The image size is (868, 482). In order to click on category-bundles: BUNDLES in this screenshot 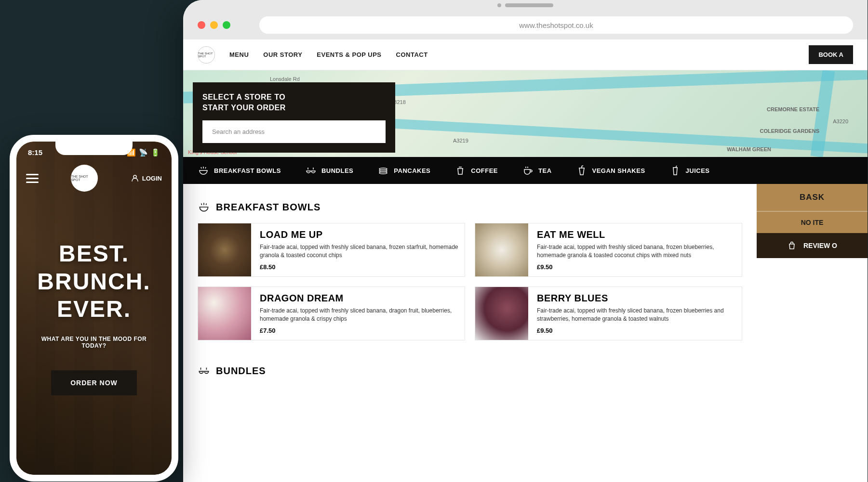, I will do `click(329, 170)`.